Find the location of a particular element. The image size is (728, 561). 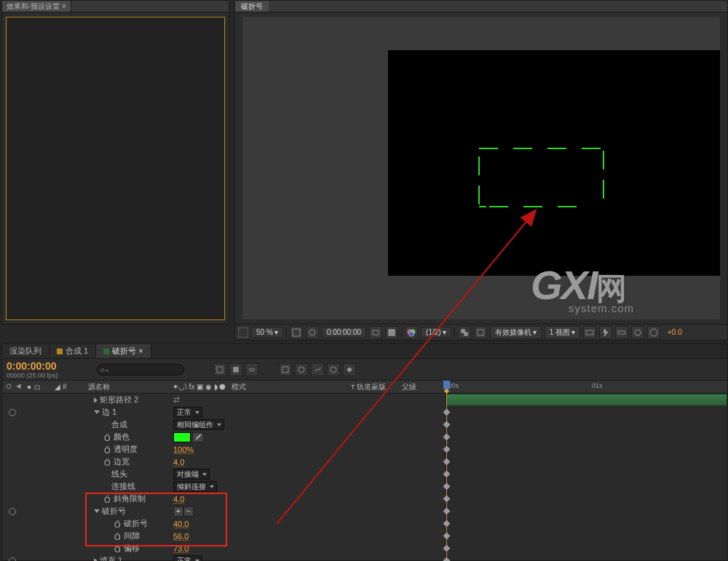

zoom-dropdown: 50 %▾ is located at coordinates (267, 332).